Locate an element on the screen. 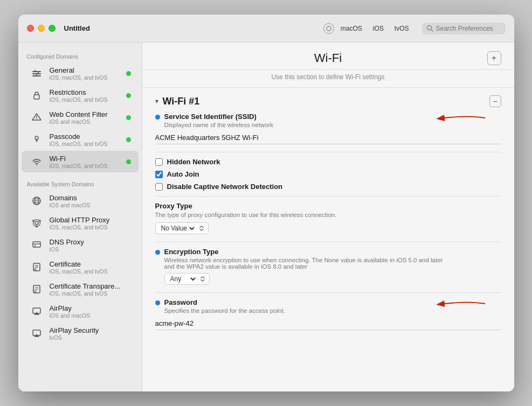 This screenshot has width=532, height=406. content-subtitle: Use this section to define Wi-Fi setting… is located at coordinates (328, 79).